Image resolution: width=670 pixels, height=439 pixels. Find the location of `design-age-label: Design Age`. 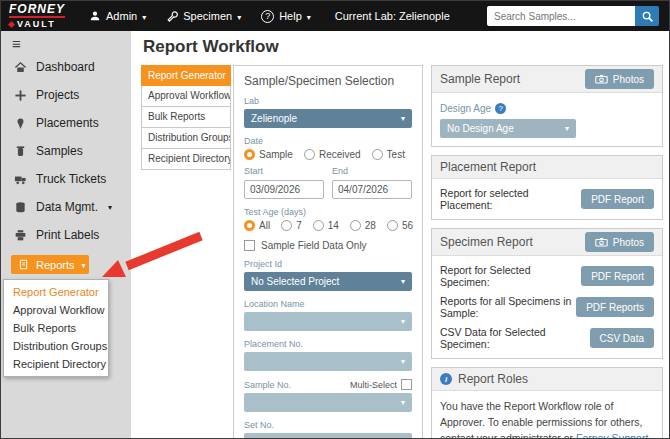

design-age-label: Design Age is located at coordinates (466, 108).